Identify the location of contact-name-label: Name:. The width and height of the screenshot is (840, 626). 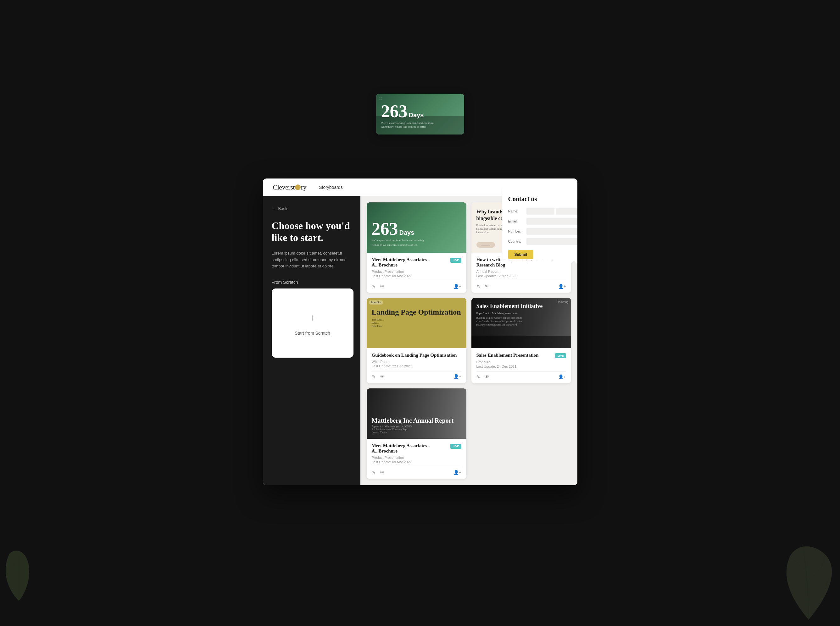
(516, 211).